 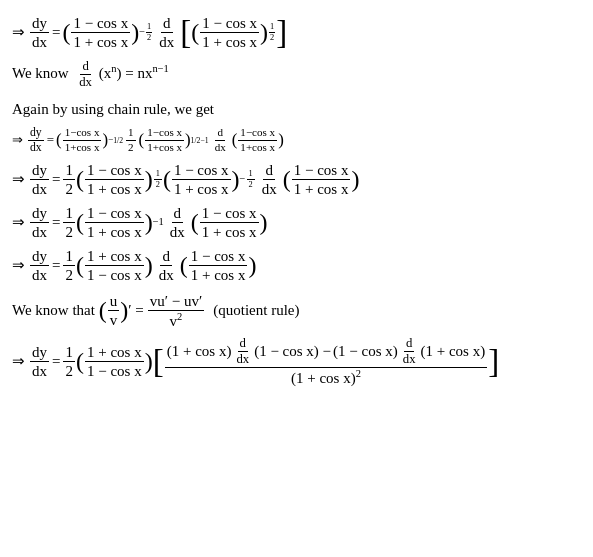 I want to click on equation-final: ⇒ dy dx = 1 2 ( 1 + cos x 1 − cos x ) [ …, so click(x=296, y=362).